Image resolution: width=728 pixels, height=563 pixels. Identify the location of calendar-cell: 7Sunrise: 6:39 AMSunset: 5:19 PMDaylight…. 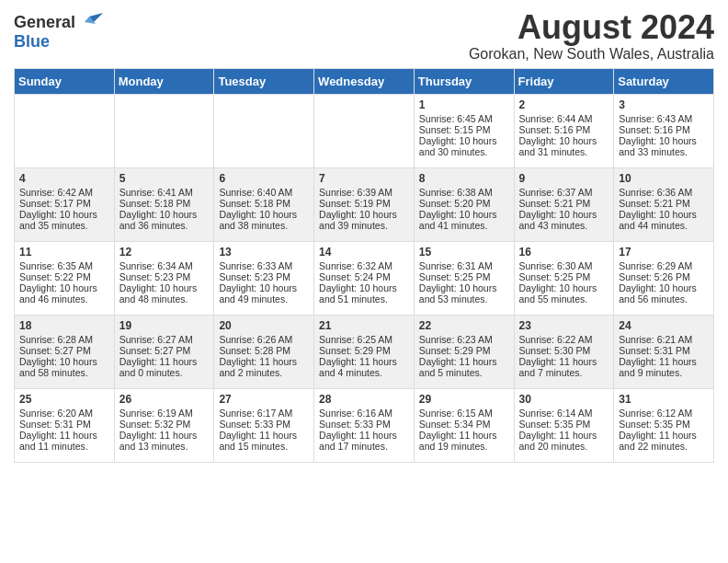
(364, 204).